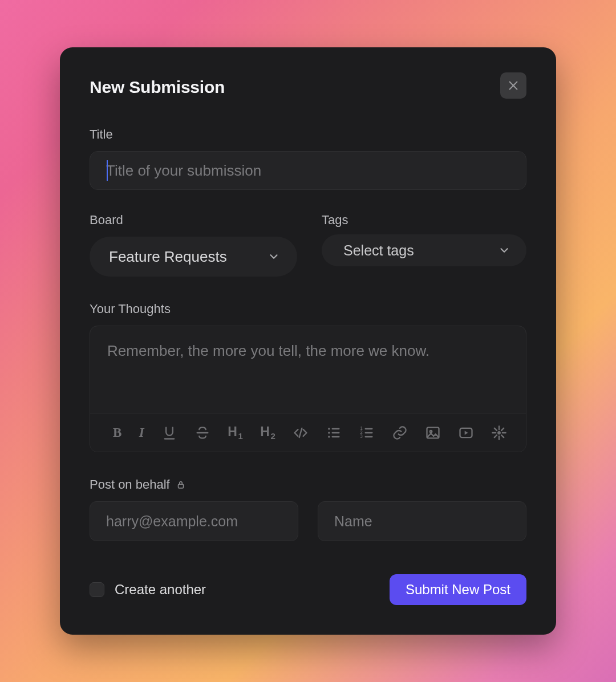  I want to click on strikethrough-button, so click(202, 433).